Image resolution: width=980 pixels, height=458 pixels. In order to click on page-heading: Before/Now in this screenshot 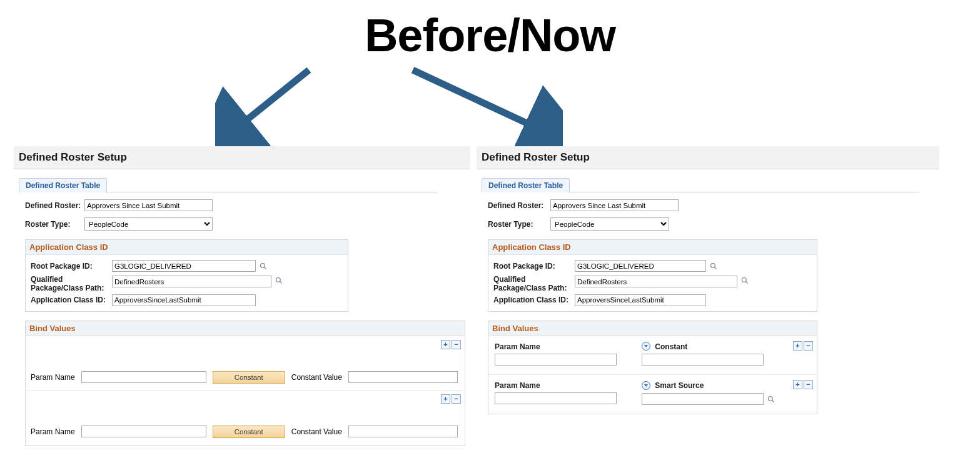, I will do `click(490, 35)`.